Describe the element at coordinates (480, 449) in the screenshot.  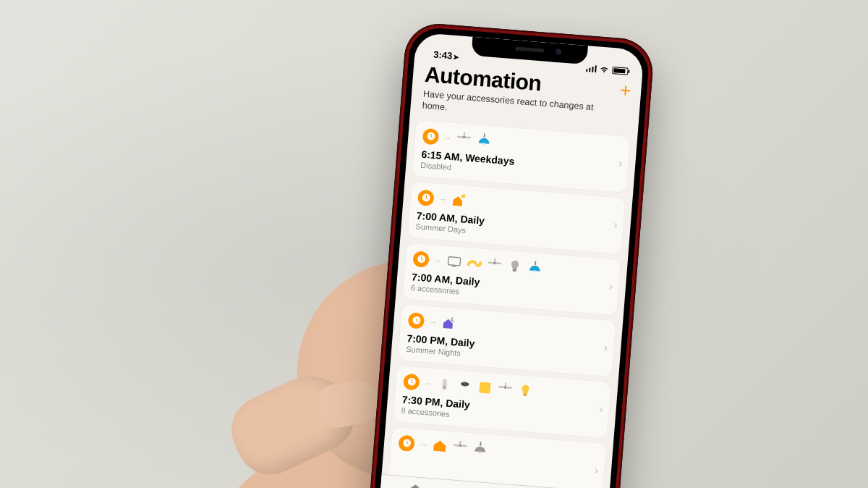
I see `pendant-grey-icon` at that location.